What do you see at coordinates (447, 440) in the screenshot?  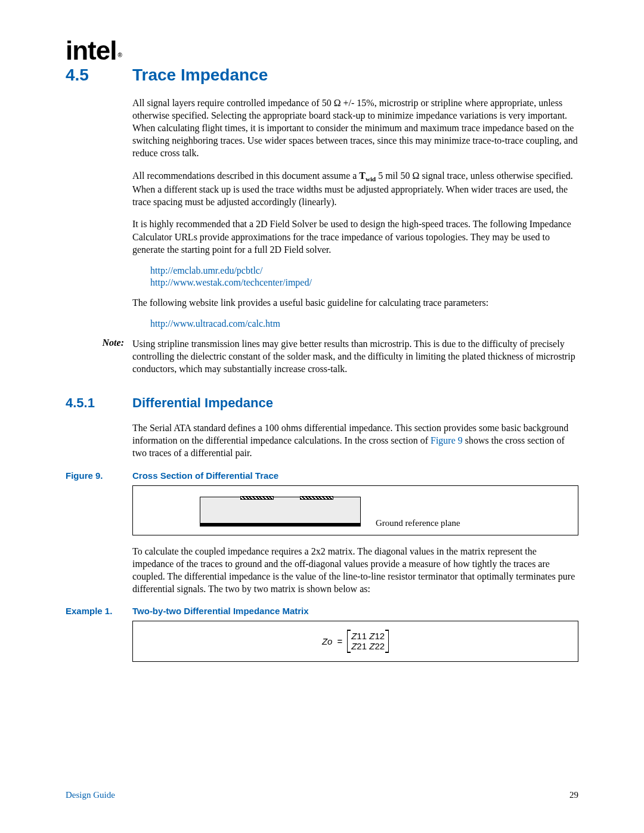 I see `figure-9-ref-link: Figure 9` at bounding box center [447, 440].